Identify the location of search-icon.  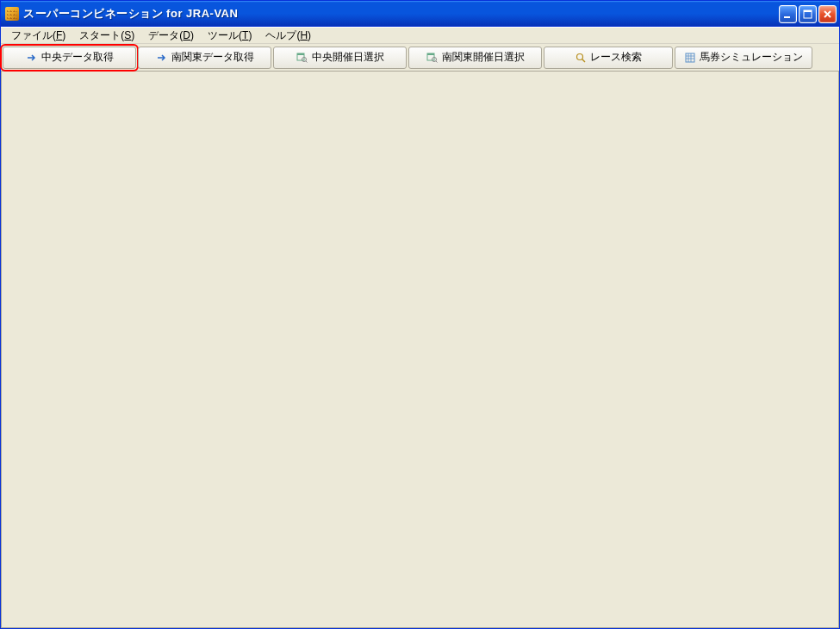
(581, 58).